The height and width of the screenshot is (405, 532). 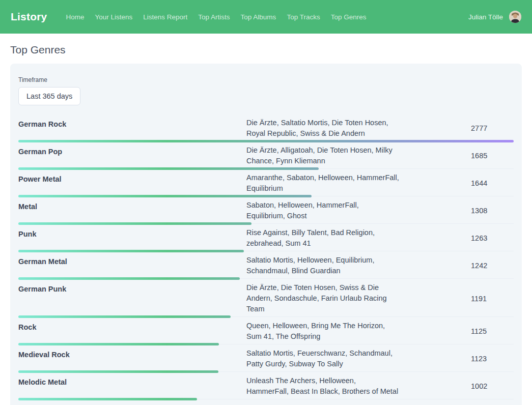 What do you see at coordinates (132, 156) in the screenshot?
I see `genre-name: German Pop` at bounding box center [132, 156].